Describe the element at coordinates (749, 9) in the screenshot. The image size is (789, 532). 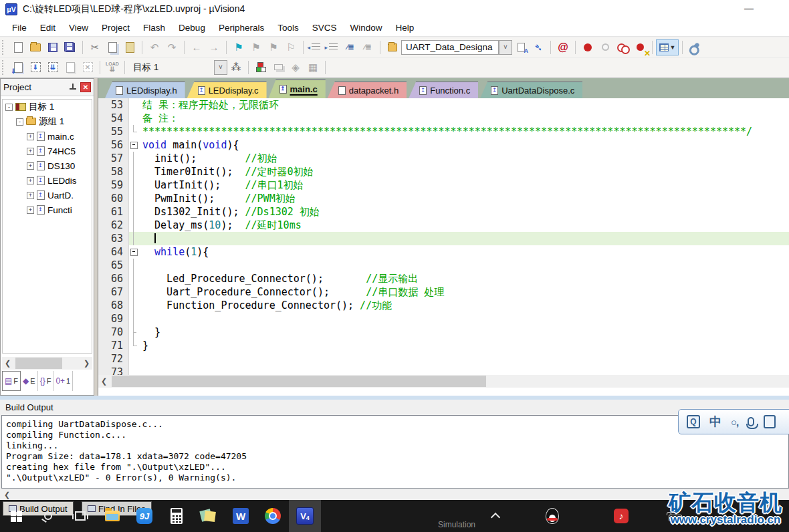
I see `minimize-button: —` at that location.